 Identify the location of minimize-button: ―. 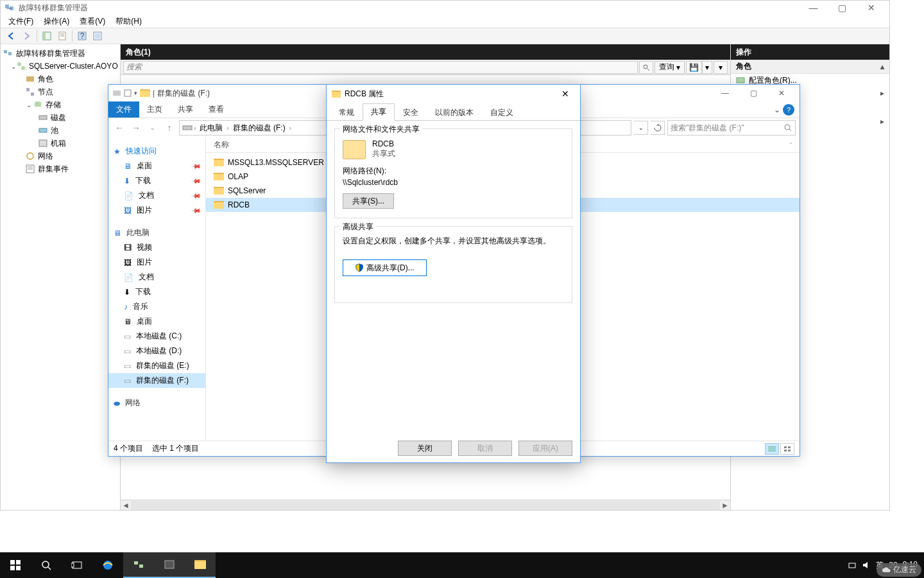
(814, 8).